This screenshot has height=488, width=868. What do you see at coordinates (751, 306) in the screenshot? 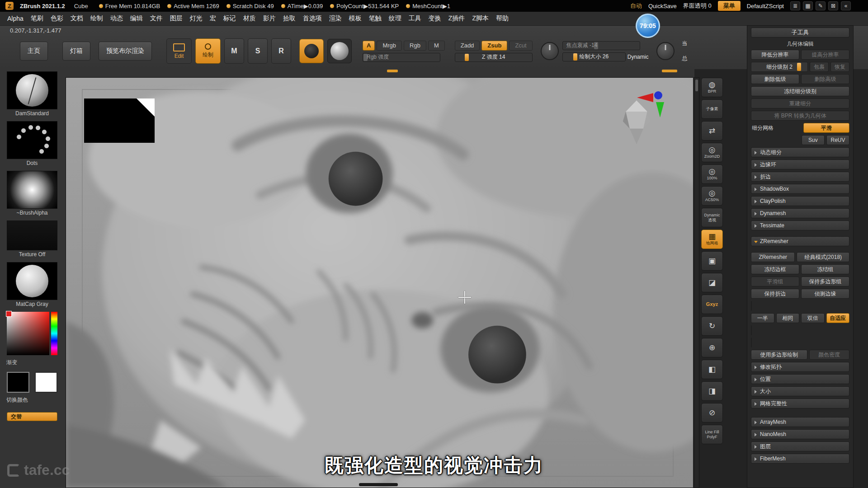
I see `target-polygons-slider: 目标多边形数 5` at bounding box center [751, 306].